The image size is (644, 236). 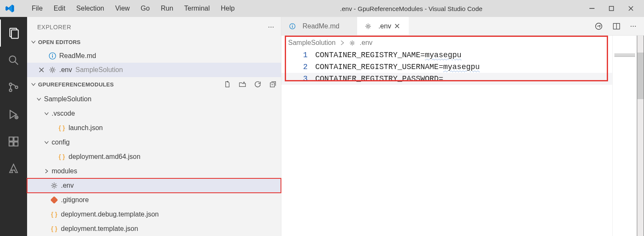 What do you see at coordinates (447, 67) in the screenshot?
I see `code-line: 2CONTAINER_REGISTRY_USERNAME=myasegpu` at bounding box center [447, 67].